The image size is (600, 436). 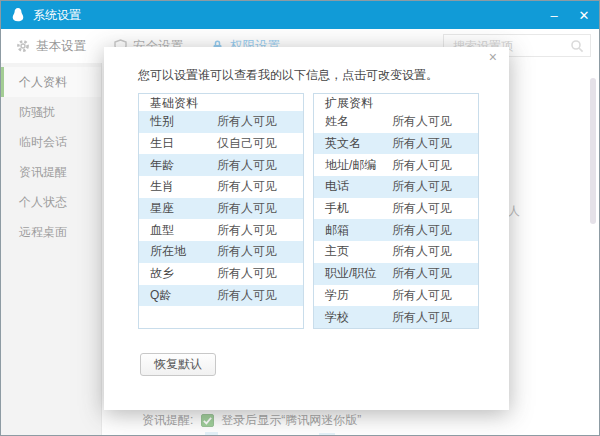 I want to click on field-label: 英文名, so click(x=358, y=144).